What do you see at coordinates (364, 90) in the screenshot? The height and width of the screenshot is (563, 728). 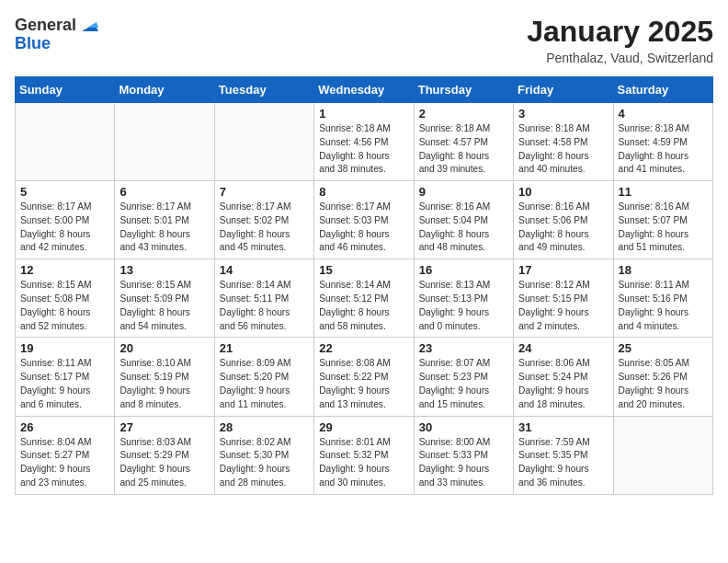 I see `header-wednesday: Wednesday` at bounding box center [364, 90].